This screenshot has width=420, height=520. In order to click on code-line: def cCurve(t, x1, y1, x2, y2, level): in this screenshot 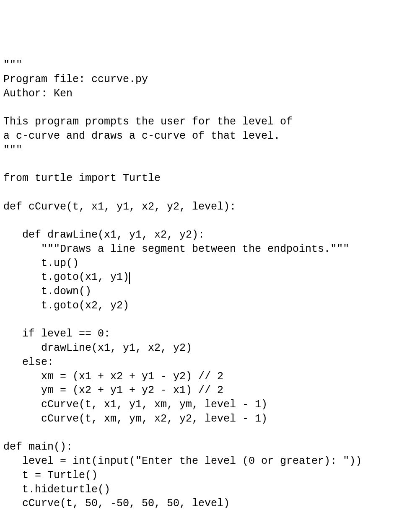, I will do `click(120, 207)`.